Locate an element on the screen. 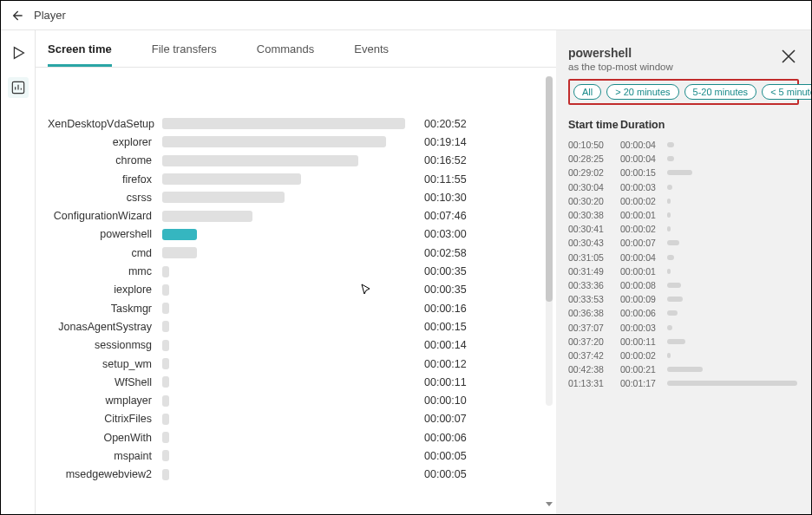 The image size is (812, 515). play-icon is located at coordinates (18, 53).